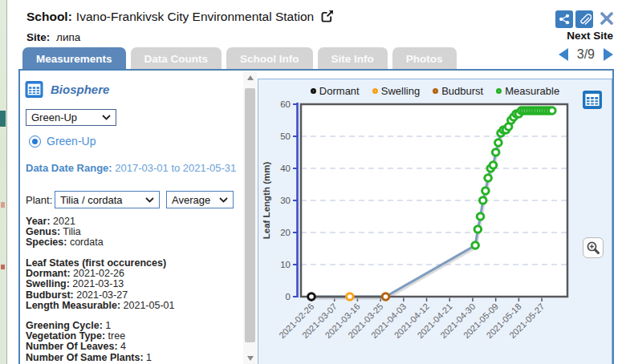 The height and width of the screenshot is (364, 622). Describe the element at coordinates (63, 141) in the screenshot. I see `greenup-radio-row: Green-Up` at that location.